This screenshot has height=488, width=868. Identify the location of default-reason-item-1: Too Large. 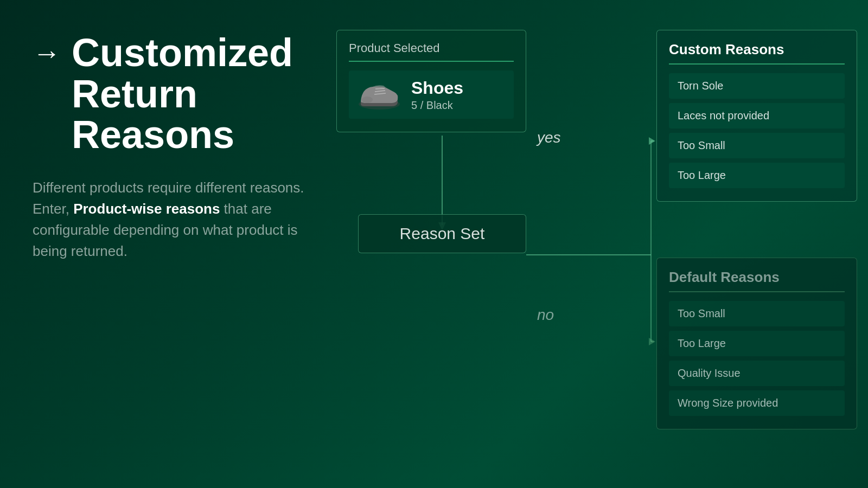
(757, 344).